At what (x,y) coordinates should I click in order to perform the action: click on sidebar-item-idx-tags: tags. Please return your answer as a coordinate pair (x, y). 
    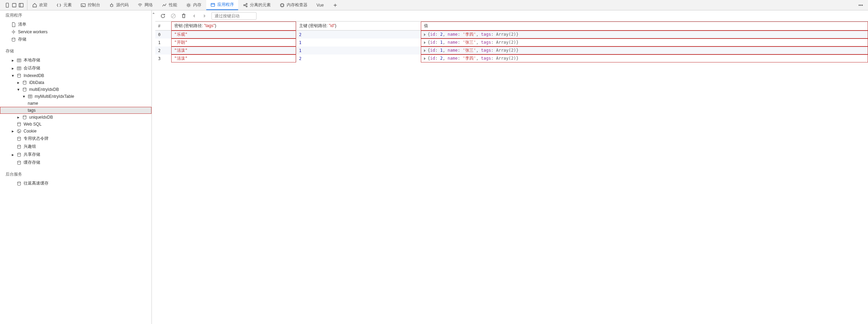
    Looking at the image, I should click on (76, 110).